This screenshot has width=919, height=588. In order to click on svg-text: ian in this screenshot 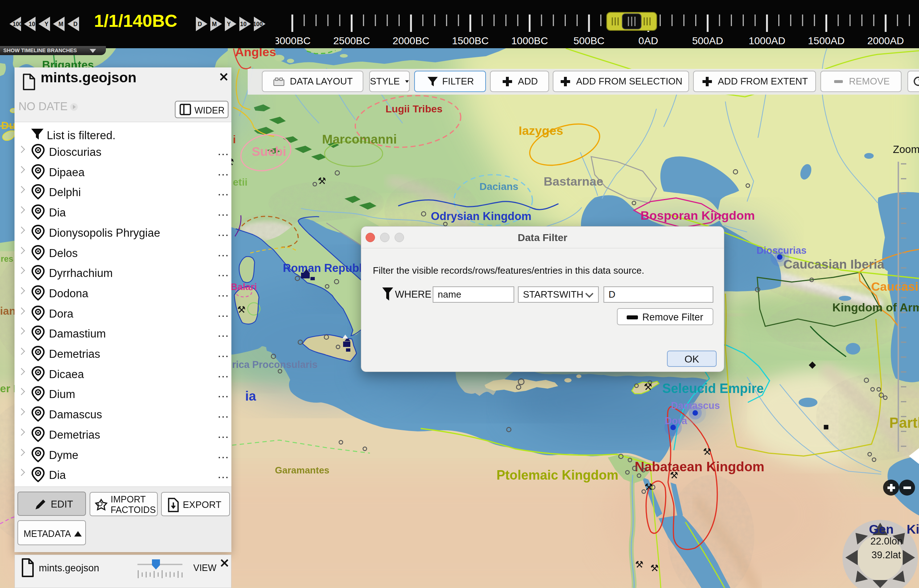, I will do `click(8, 311)`.